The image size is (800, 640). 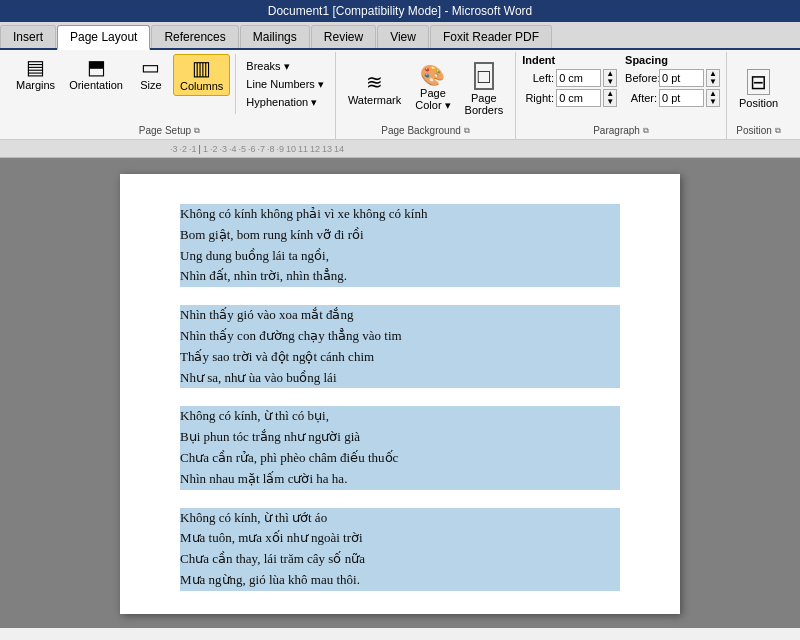 I want to click on page-color-button: 🎨 PageColor ▾, so click(x=432, y=88).